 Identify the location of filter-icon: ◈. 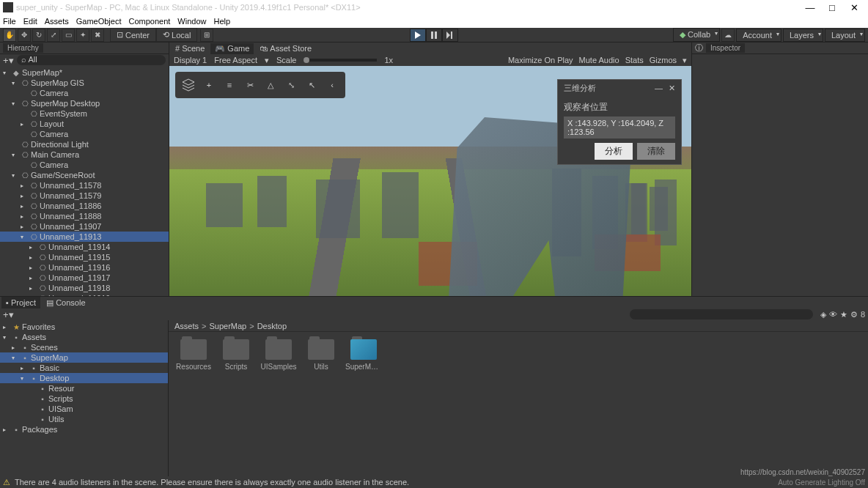
(823, 315).